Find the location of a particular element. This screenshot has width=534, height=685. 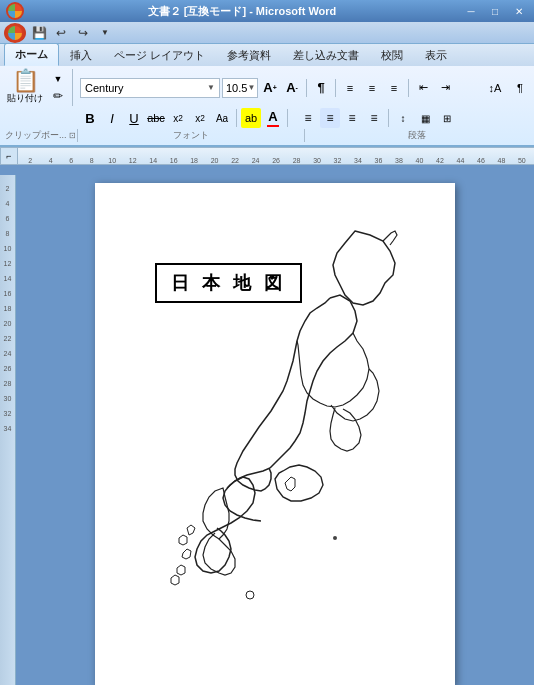

vertical-ruler: 2 4 6 8 10 12 14 16 18 20 22 24 26 28 30… is located at coordinates (8, 430).